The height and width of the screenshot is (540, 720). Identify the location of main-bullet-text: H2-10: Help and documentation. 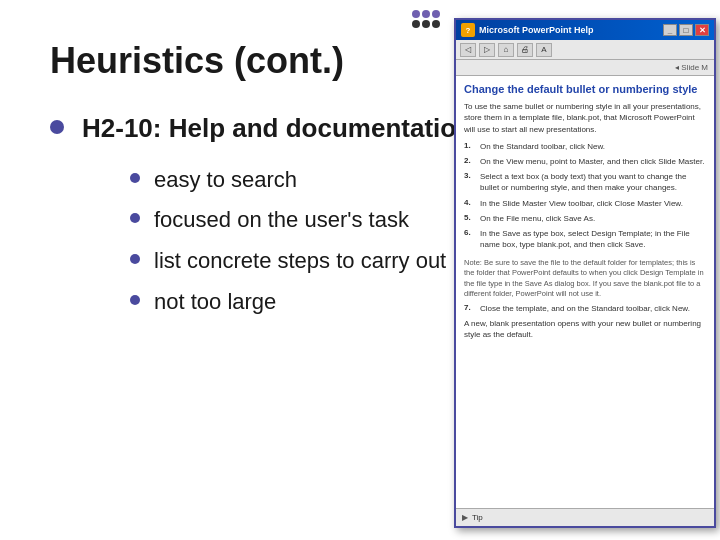
(277, 129).